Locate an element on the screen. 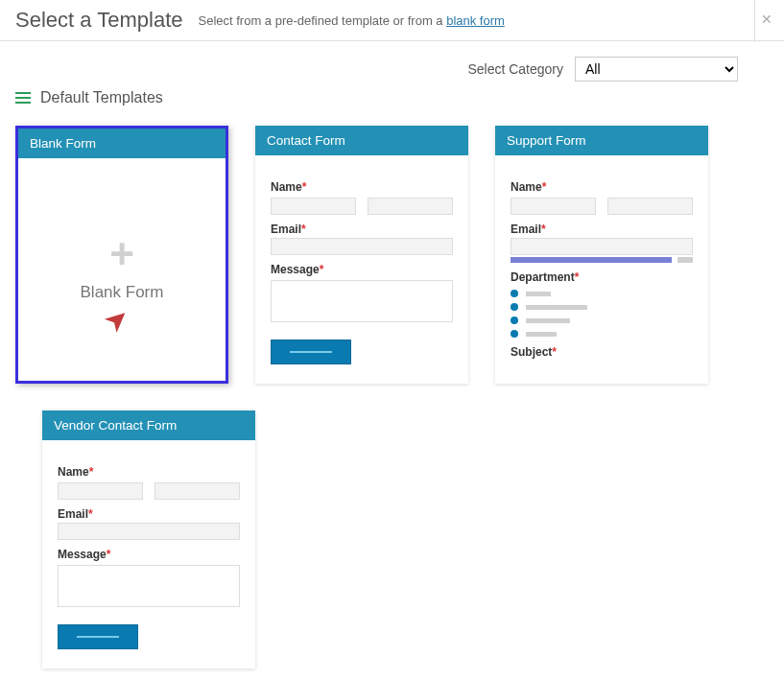 Image resolution: width=784 pixels, height=680 pixels. header-separator is located at coordinates (754, 21).